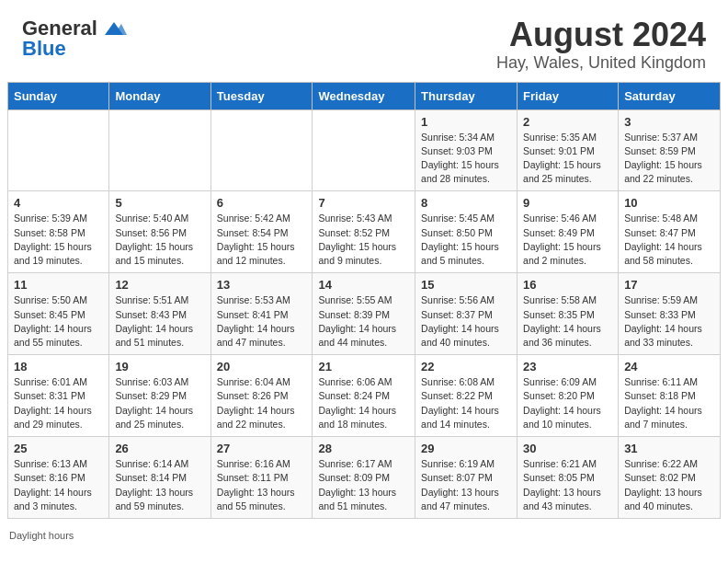 The image size is (728, 563). I want to click on day-info: Sunrise: 5:45 AMSunset: 8:50 PMDaylight:…, so click(466, 239).